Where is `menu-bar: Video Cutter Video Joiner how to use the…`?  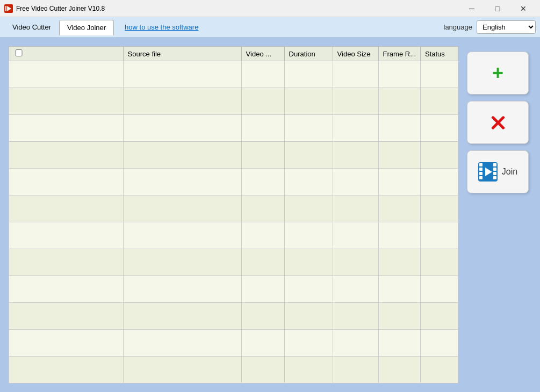 menu-bar: Video Cutter Video Joiner how to use the… is located at coordinates (270, 27).